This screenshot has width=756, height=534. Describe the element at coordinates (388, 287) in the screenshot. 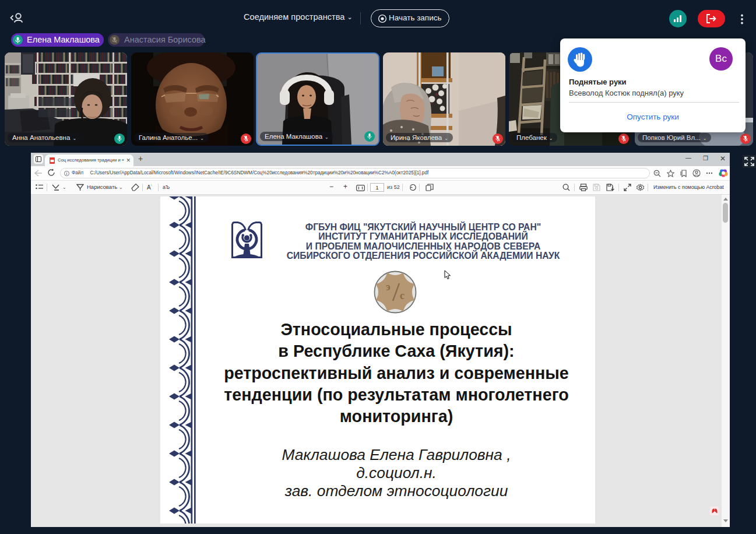

I see `svg-text: э` at that location.